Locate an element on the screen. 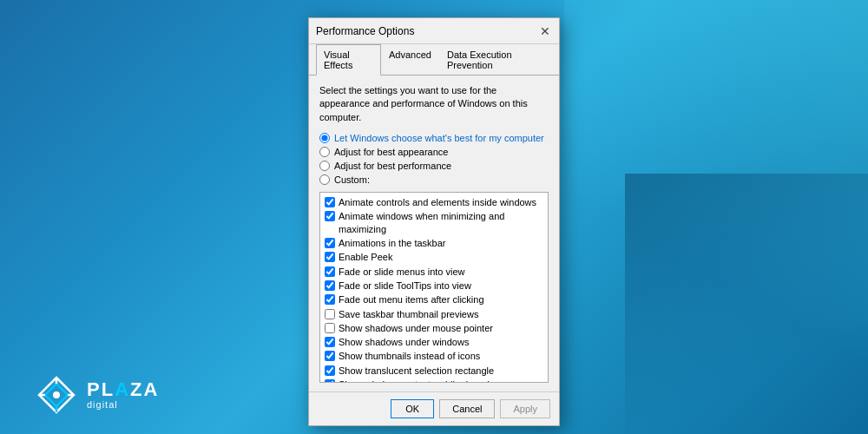 The height and width of the screenshot is (434, 868). radio-windows-best is located at coordinates (325, 138).